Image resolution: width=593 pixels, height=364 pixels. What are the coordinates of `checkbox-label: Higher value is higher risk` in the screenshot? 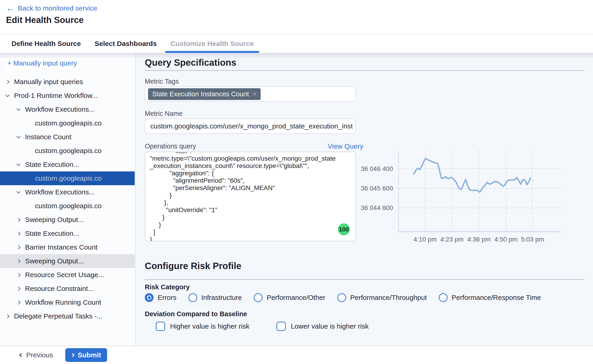 It's located at (210, 326).